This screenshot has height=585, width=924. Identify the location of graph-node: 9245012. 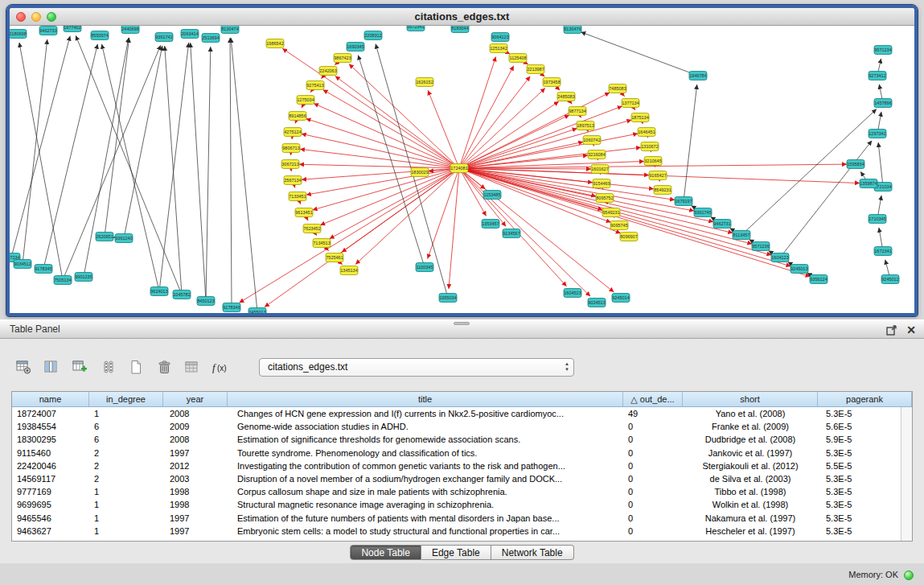
(890, 280).